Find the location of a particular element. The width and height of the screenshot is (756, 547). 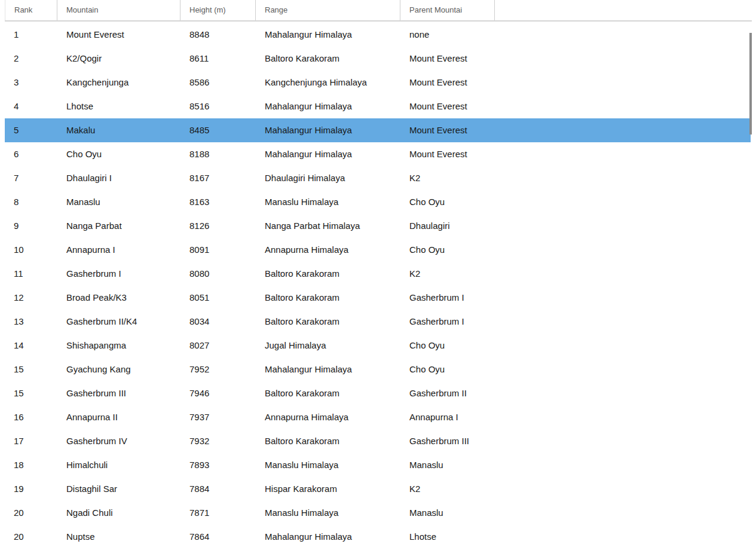

table-row: 18Himalchuli7893Manaslu HimalayaManaslu is located at coordinates (378, 465).